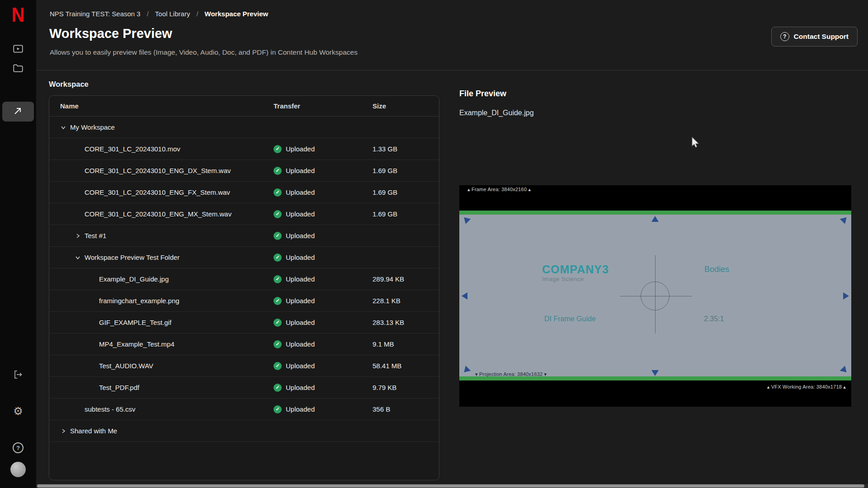  What do you see at coordinates (158, 214) in the screenshot?
I see `row-name: CORE_301_LC_20243010_ENG_MX_Stem.wav` at bounding box center [158, 214].